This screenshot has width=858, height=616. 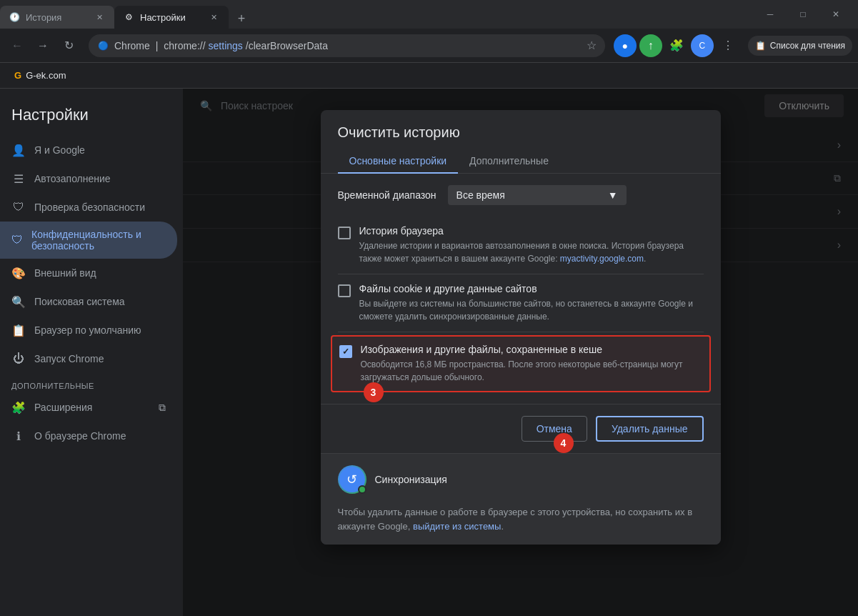 I want to click on badge-3: 3, so click(x=374, y=392).